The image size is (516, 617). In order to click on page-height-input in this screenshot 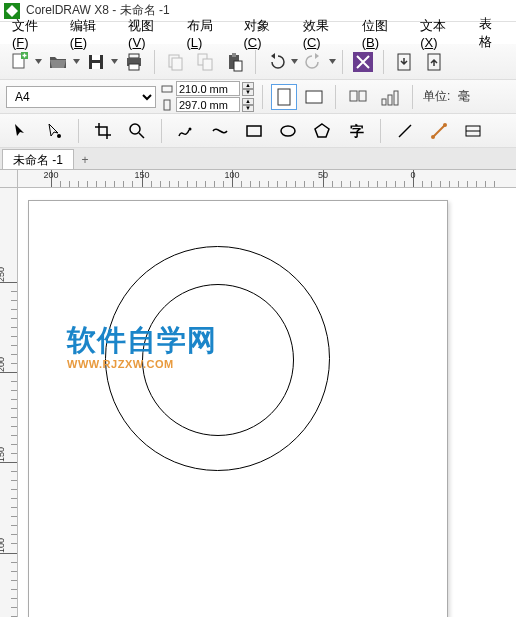, I will do `click(208, 104)`.